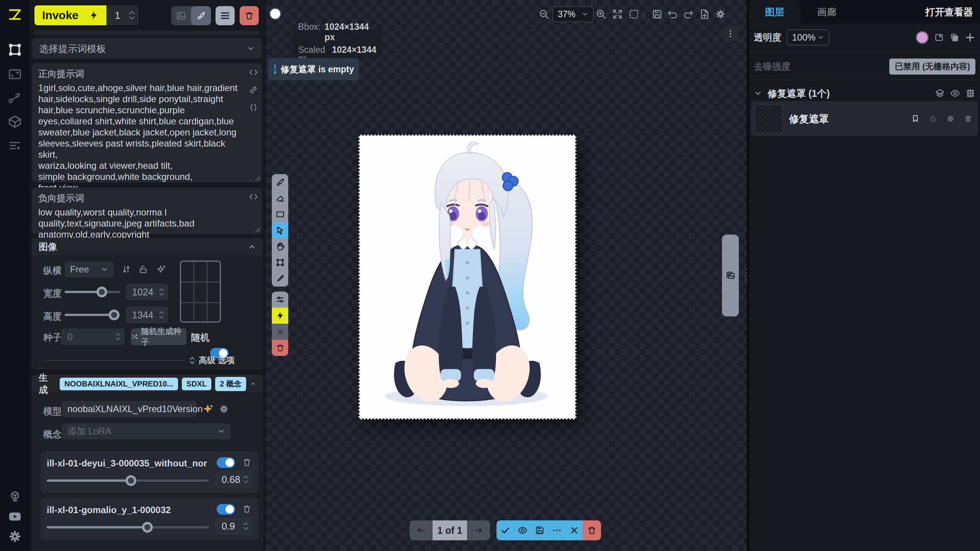  I want to click on zoom-level-select: 37%, so click(573, 14).